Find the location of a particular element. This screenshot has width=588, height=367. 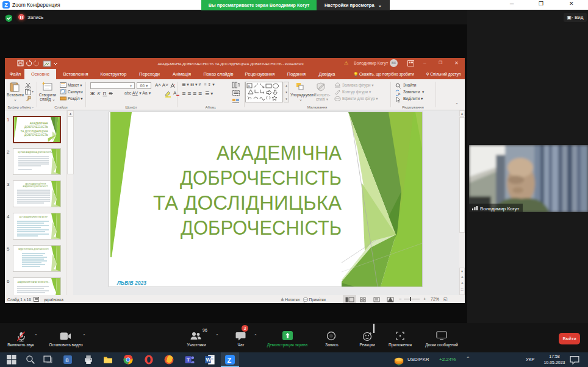

svg-text: ЛЬВІВ 2023 is located at coordinates (132, 283).